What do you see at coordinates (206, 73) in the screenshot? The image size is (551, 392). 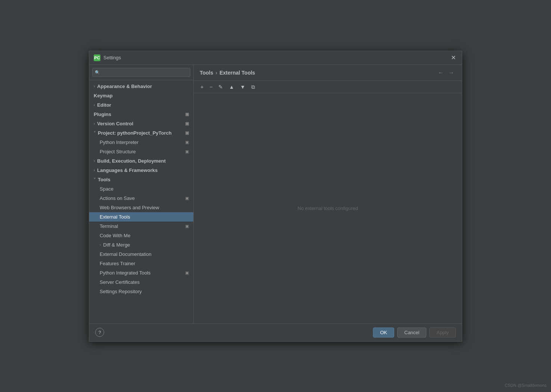 I see `breadcrumb-parent: Tools` at bounding box center [206, 73].